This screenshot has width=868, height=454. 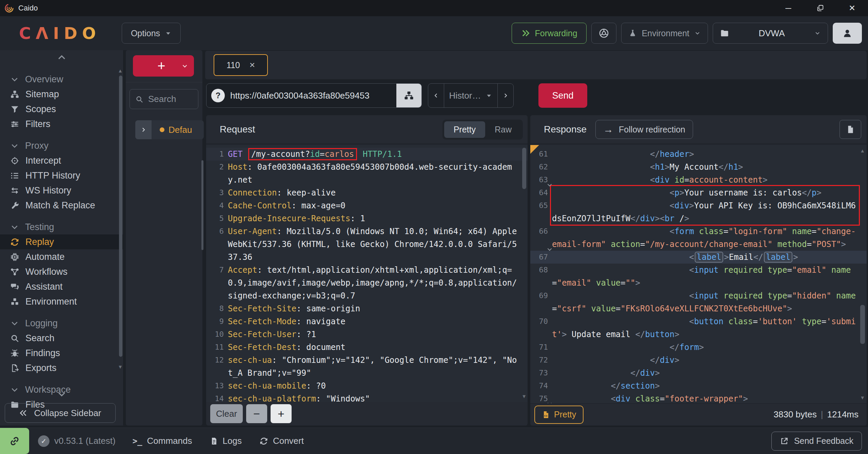 What do you see at coordinates (549, 33) in the screenshot?
I see `forwarding-button: Forwarding` at bounding box center [549, 33].